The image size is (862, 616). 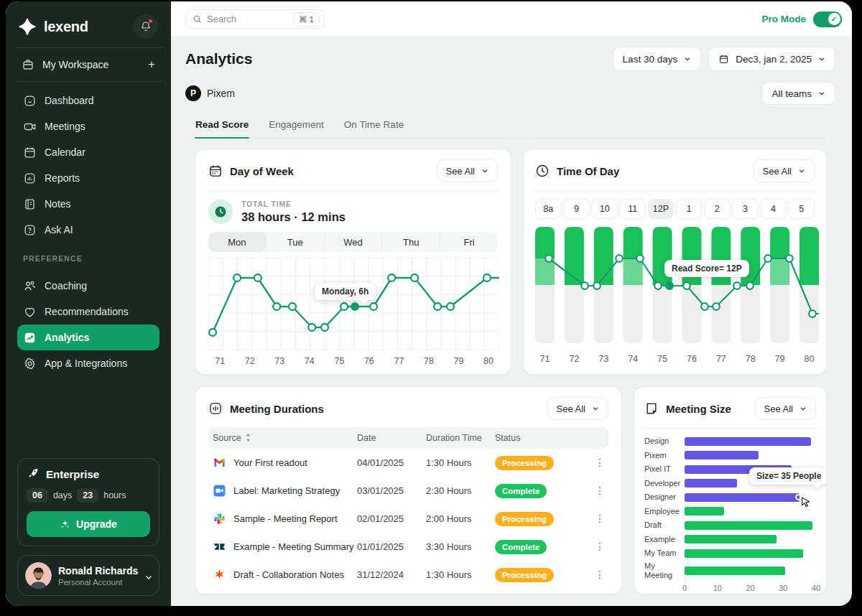 What do you see at coordinates (88, 524) in the screenshot?
I see `upgrade-button: Upgrade` at bounding box center [88, 524].